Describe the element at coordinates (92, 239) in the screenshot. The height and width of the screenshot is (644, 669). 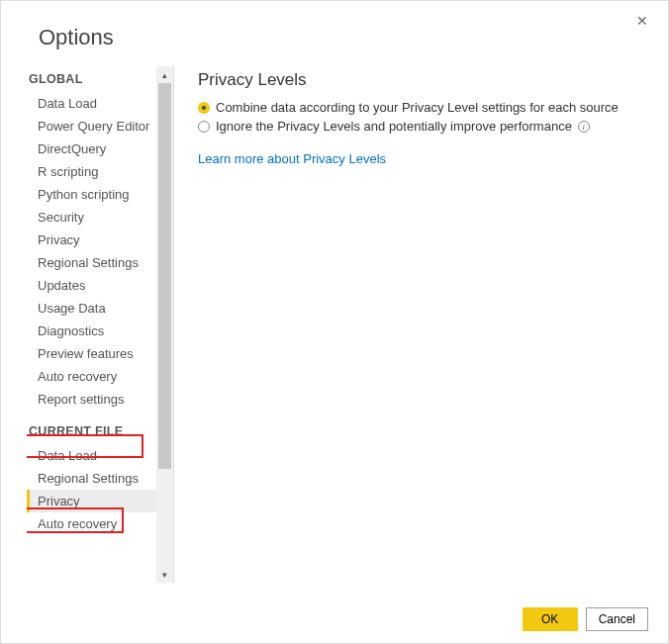
I see `nav-item-global-privacy: Privacy` at that location.